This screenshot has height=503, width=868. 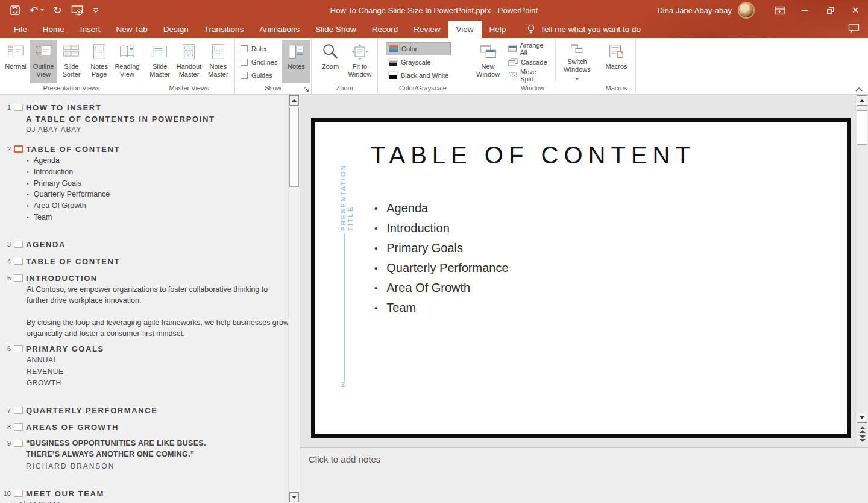 What do you see at coordinates (157, 410) in the screenshot?
I see `outline-title-text: QUARTERLY PERFORMANCE` at bounding box center [157, 410].